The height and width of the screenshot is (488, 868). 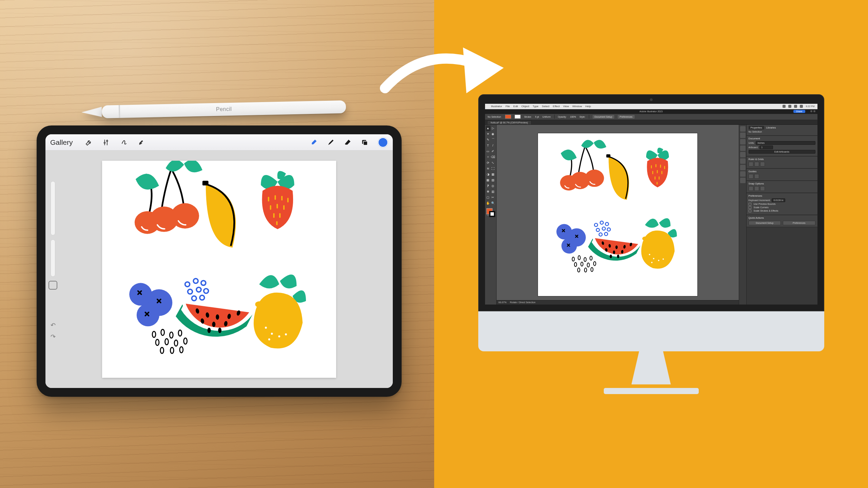 I want to click on adjustments-icon, so click(x=107, y=142).